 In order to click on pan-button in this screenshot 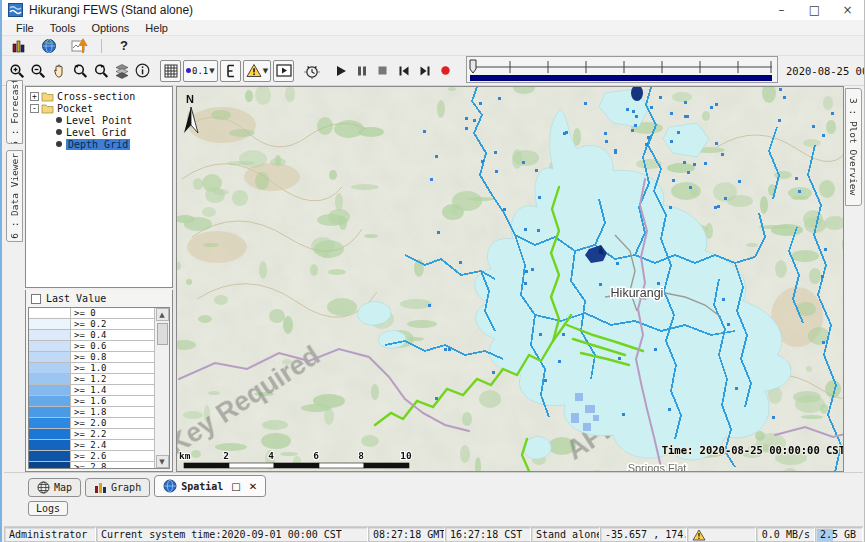, I will do `click(58, 71)`.